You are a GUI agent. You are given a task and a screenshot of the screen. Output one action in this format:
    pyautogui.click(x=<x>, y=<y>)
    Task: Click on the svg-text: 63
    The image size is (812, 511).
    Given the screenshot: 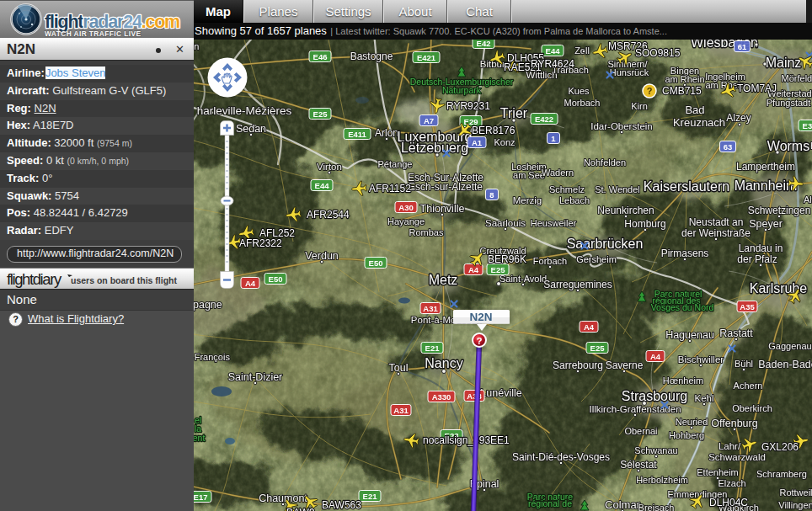 What is the action you would take?
    pyautogui.click(x=728, y=146)
    